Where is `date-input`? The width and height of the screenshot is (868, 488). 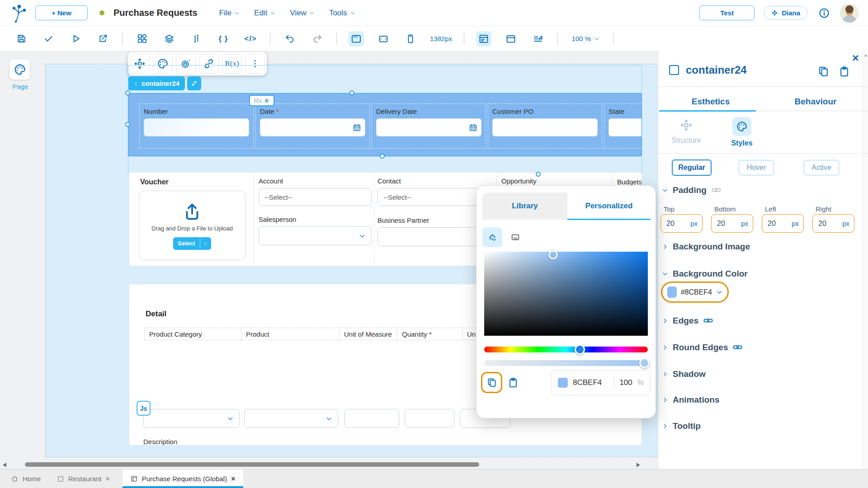
date-input is located at coordinates (313, 127).